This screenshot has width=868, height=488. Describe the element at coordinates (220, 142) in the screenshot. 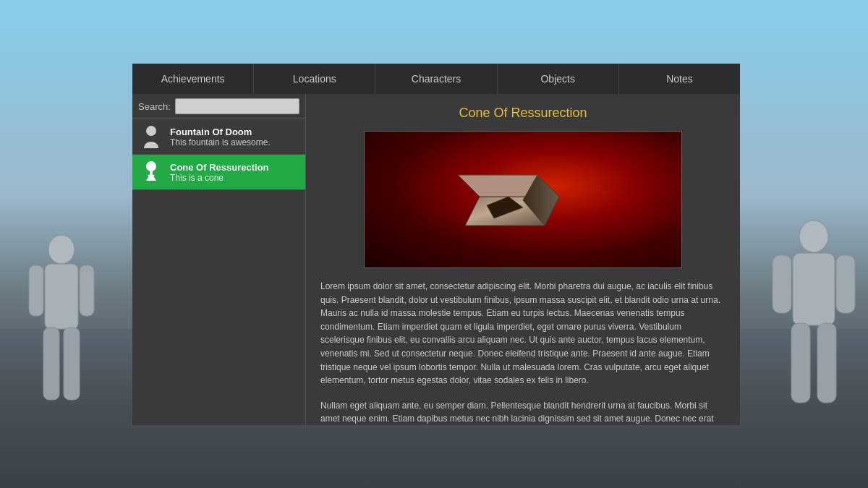

I see `item-desc-fountain: This fountain is awesome.` at that location.